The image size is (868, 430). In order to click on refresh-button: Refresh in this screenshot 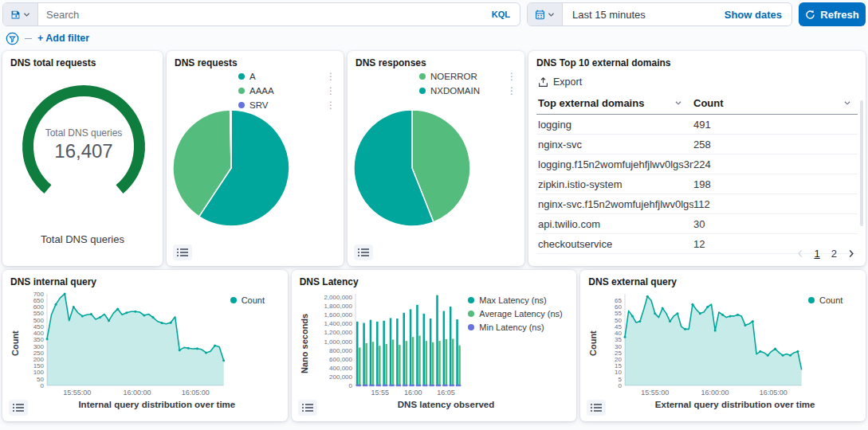, I will do `click(832, 14)`.